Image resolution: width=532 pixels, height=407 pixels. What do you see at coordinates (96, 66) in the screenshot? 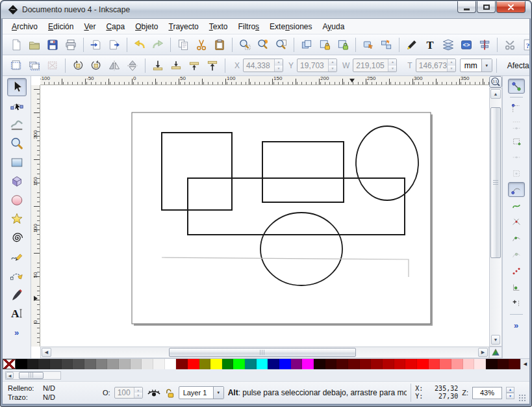
I see `rotate-cw-button` at bounding box center [96, 66].